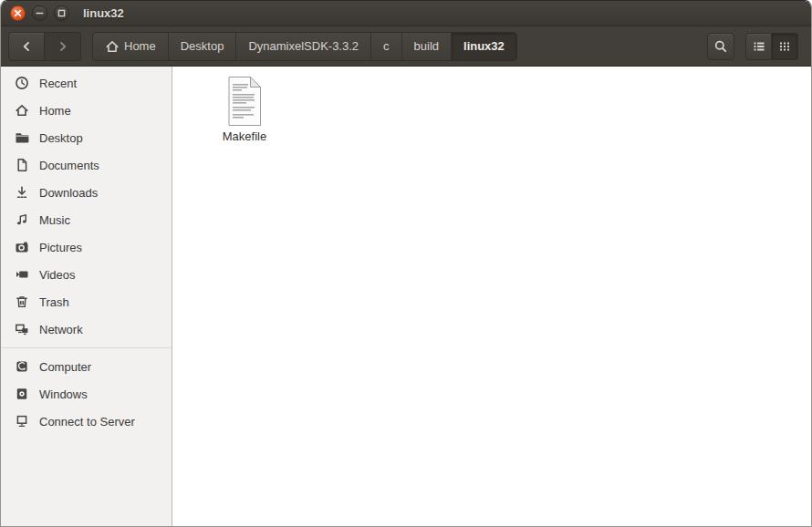 This screenshot has width=812, height=527. I want to click on folder-icon, so click(22, 138).